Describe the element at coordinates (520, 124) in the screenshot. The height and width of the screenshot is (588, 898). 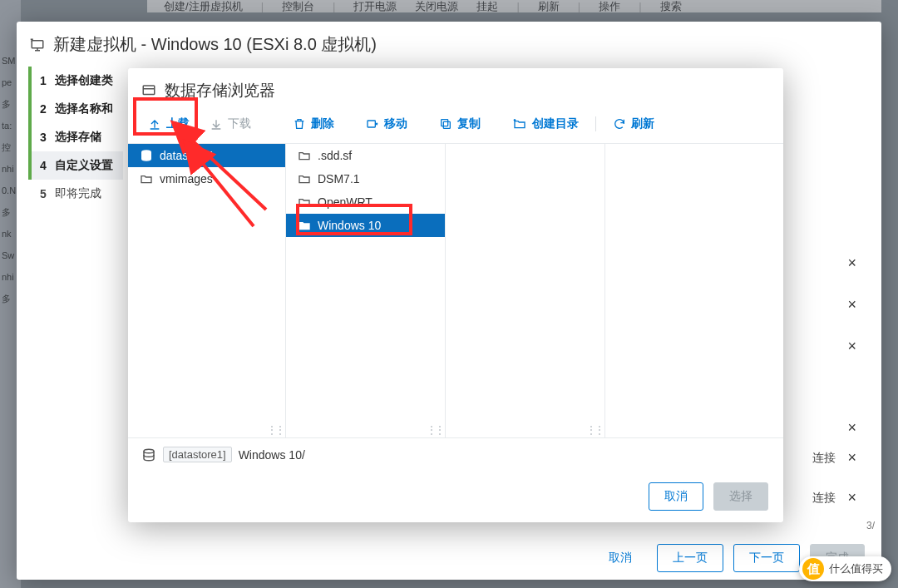
I see `new-folder-icon` at that location.